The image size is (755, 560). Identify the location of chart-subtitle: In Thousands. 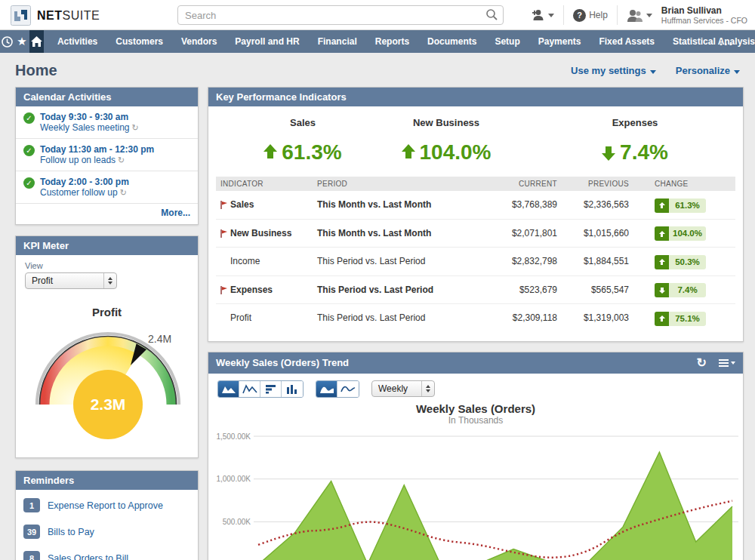
(476, 420).